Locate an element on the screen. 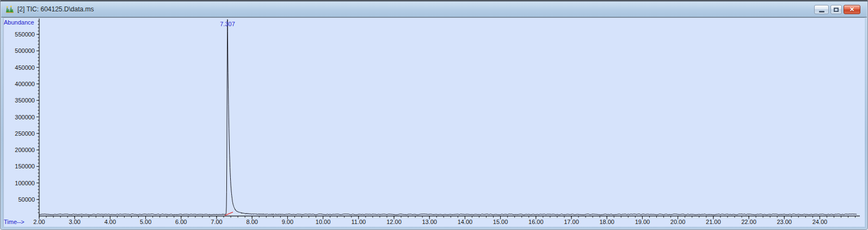  x-tick-label: 16.00 is located at coordinates (536, 222).